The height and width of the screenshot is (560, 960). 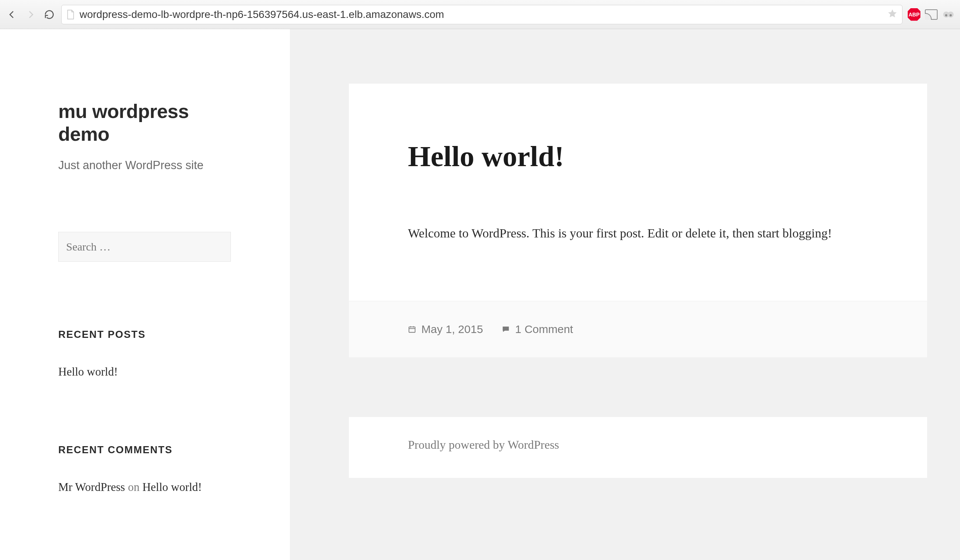 I want to click on comment-icon, so click(x=506, y=329).